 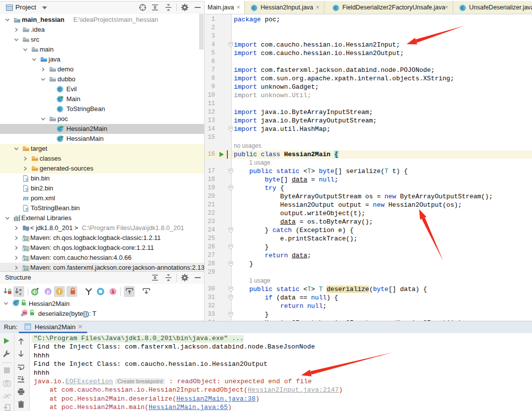 What do you see at coordinates (113, 292) in the screenshot?
I see `svg-text: λ` at bounding box center [113, 292].